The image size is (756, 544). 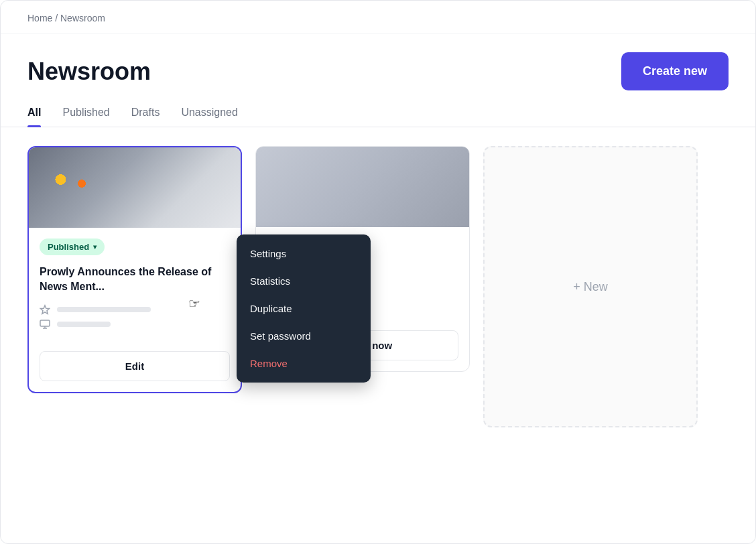 I want to click on card-1-body: Published ▾ Prowly Announces the Release…, so click(x=135, y=289).